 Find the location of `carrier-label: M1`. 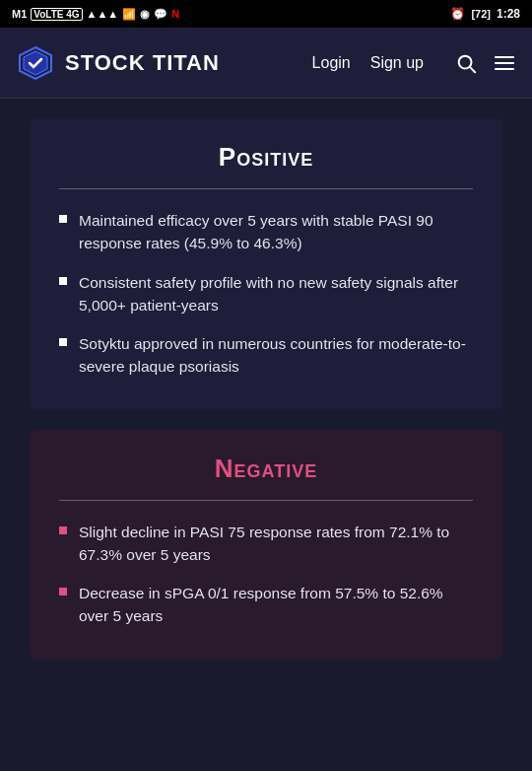

carrier-label: M1 is located at coordinates (20, 14).